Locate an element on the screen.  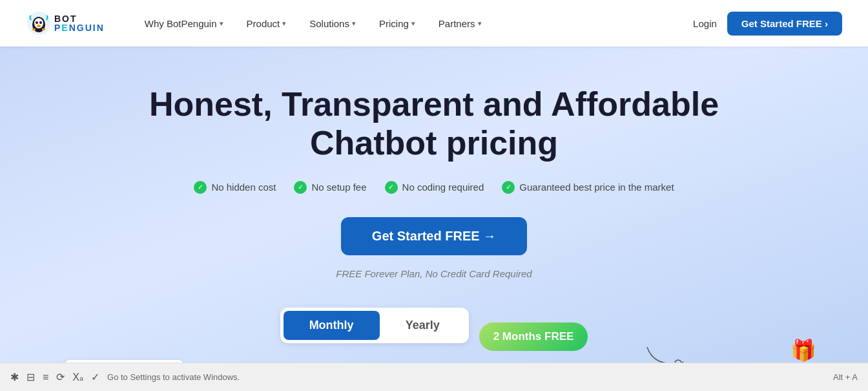
nav-partners-chevron-icon: ▾ is located at coordinates (480, 23).